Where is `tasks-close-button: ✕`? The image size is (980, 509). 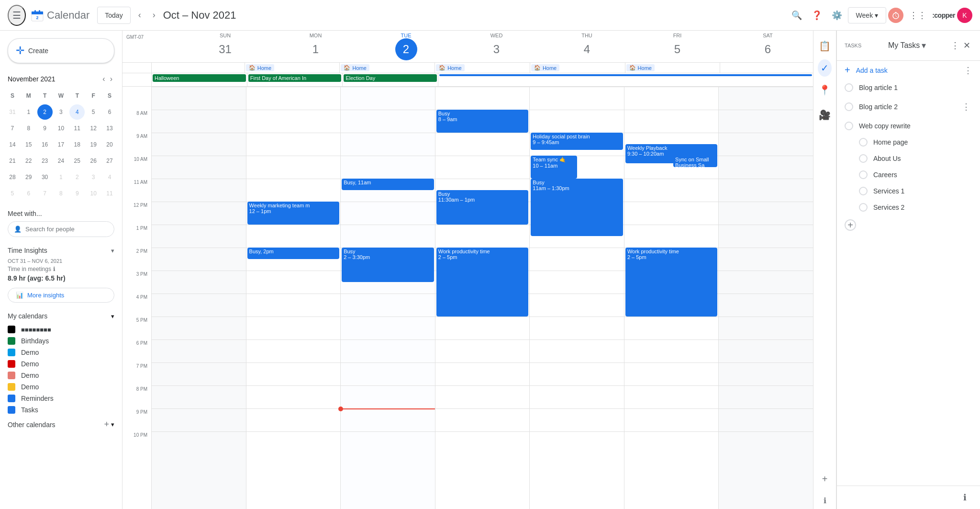 tasks-close-button: ✕ is located at coordinates (967, 45).